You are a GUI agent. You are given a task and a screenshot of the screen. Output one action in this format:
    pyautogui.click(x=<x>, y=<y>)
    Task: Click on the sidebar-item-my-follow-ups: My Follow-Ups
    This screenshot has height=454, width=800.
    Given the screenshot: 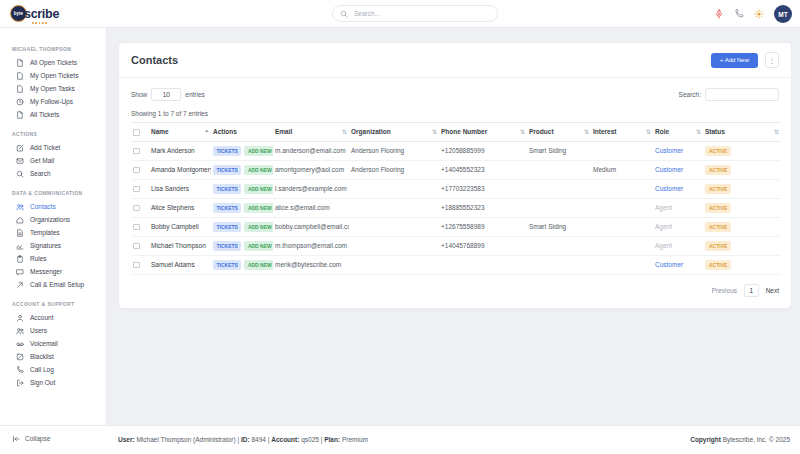 What is the action you would take?
    pyautogui.click(x=53, y=102)
    